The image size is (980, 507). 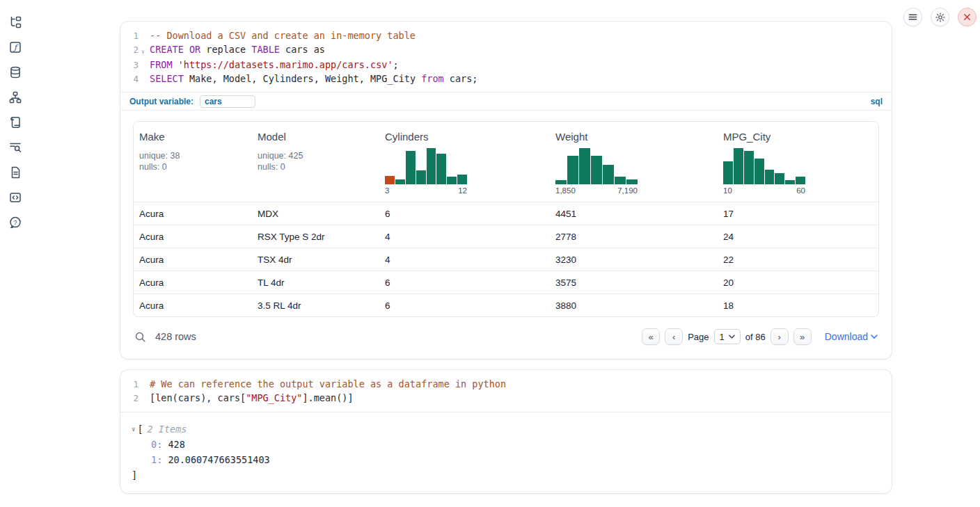 I want to click on python-cell-output: ∨ [ 2 Items 0: 428 1: 20.060747663551403…, so click(x=506, y=452).